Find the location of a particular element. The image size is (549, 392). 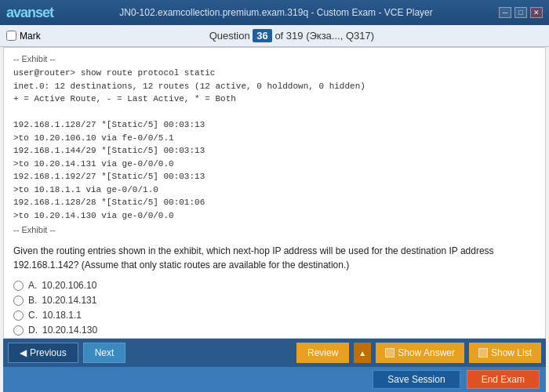

option-c: C. 10.18.1.1 is located at coordinates (274, 315).